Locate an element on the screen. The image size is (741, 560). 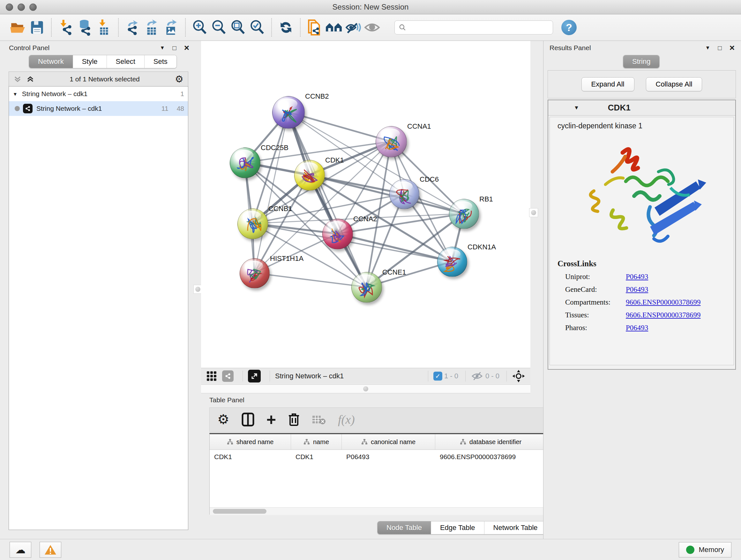
cloud-status-button: ☁ is located at coordinates (20, 550).